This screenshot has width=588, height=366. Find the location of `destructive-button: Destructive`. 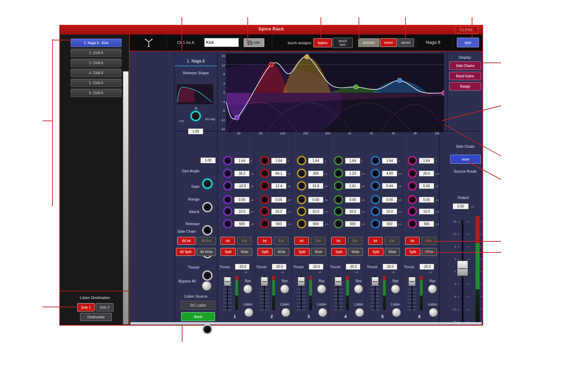

destructive-button: Destructive is located at coordinates (96, 317).